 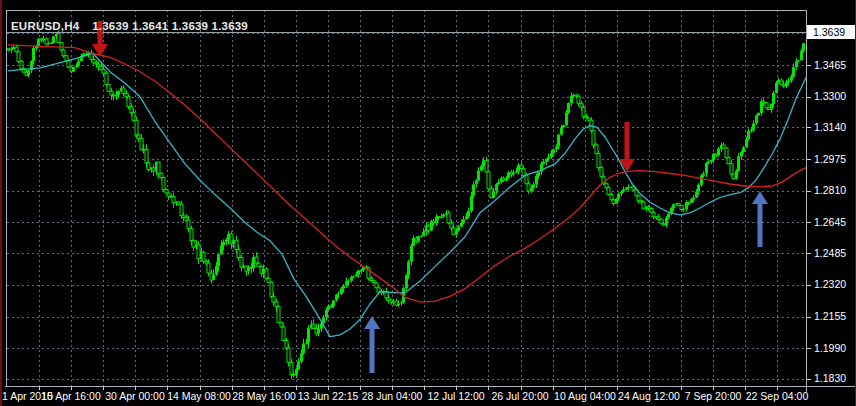 I want to click on time-axis-label: 22 Sep 04:00, so click(x=777, y=396).